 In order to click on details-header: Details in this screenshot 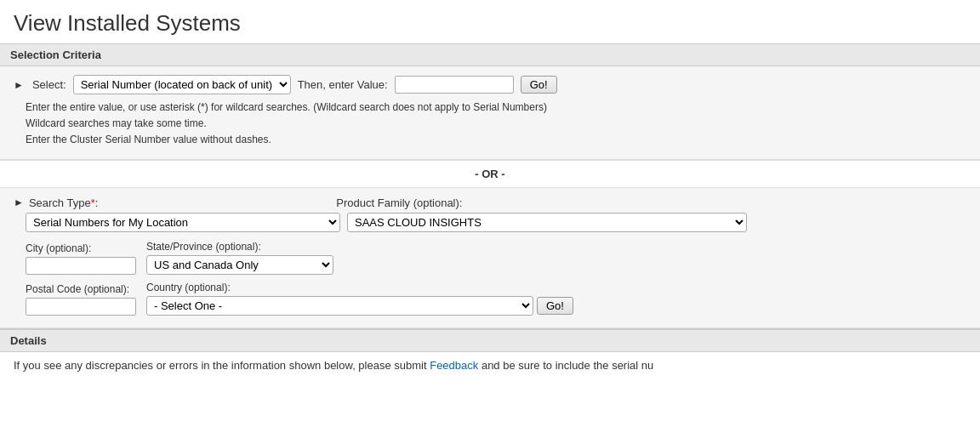, I will do `click(490, 340)`.